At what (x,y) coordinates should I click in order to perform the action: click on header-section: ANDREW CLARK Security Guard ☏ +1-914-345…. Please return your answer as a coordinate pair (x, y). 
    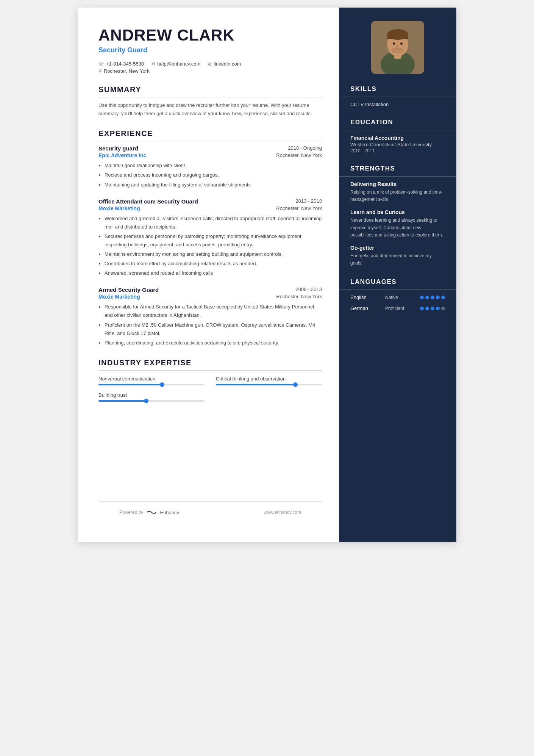
    Looking at the image, I should click on (210, 50).